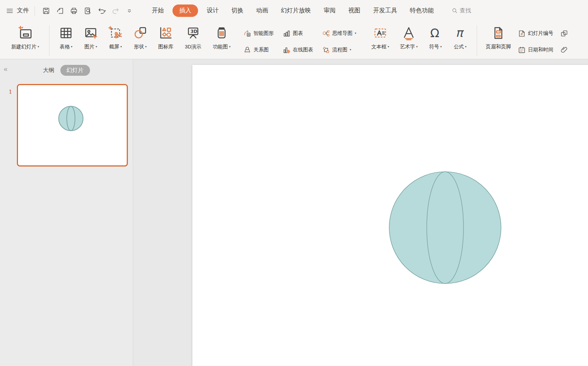 Image resolution: width=588 pixels, height=366 pixels. What do you see at coordinates (435, 37) in the screenshot?
I see `symbol-button: Ω 符号▾` at bounding box center [435, 37].